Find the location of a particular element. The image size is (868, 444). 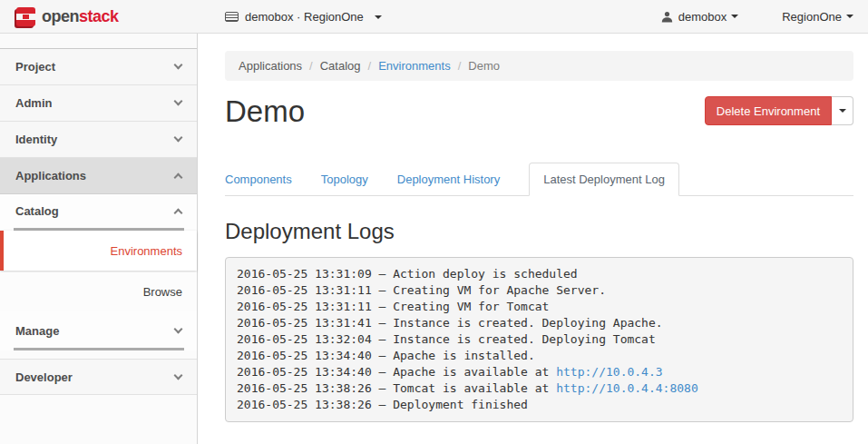

log-line: 2016-05-25 13:38:26 — Tomcat is availabl… is located at coordinates (539, 389).